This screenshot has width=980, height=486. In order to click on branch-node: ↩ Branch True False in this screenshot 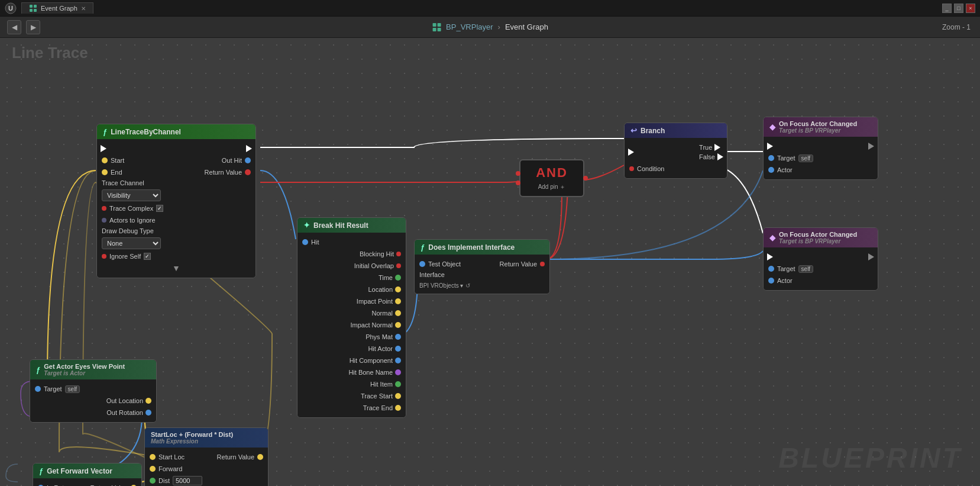, I will do `click(675, 150)`.